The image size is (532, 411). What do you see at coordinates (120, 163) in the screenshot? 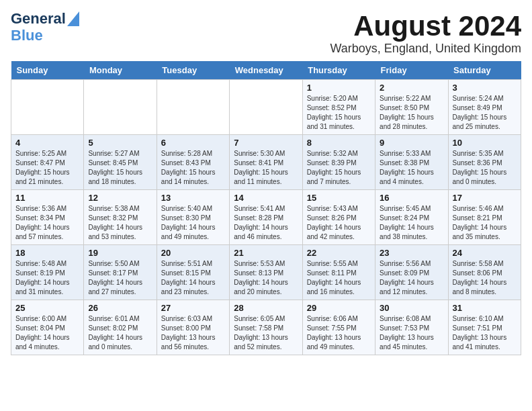
I see `calendar-cell-2-2: 5 Sunrise: 5:27 AMSunset: 8:45 PMDayligh…` at bounding box center [120, 163].